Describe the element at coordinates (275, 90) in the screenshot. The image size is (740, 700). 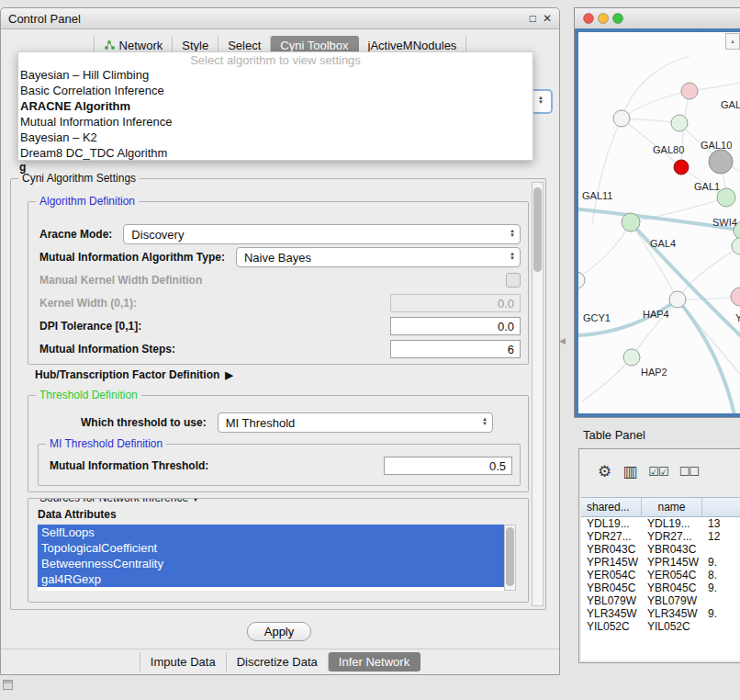
I see `dropdown-item: Basic Correlation Inference` at that location.